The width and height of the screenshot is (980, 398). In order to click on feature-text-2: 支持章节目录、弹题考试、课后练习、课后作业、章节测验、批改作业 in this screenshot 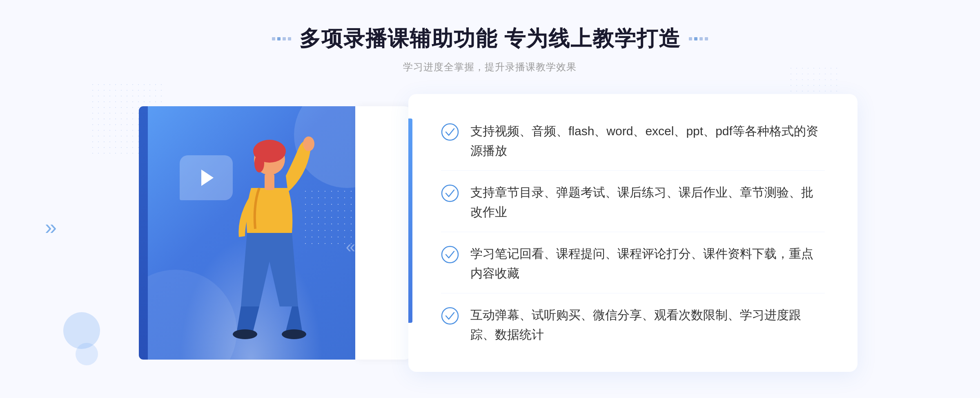, I will do `click(648, 202)`.